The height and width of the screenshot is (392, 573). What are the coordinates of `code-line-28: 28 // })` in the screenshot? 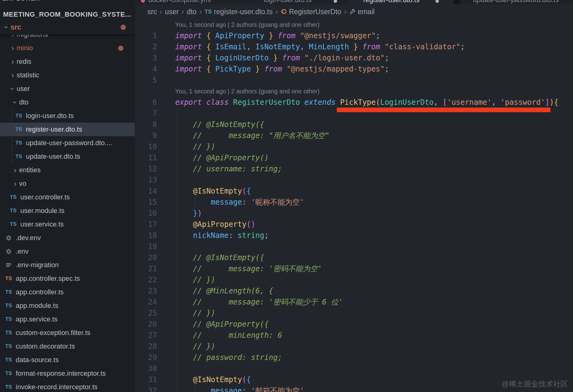 It's located at (354, 346).